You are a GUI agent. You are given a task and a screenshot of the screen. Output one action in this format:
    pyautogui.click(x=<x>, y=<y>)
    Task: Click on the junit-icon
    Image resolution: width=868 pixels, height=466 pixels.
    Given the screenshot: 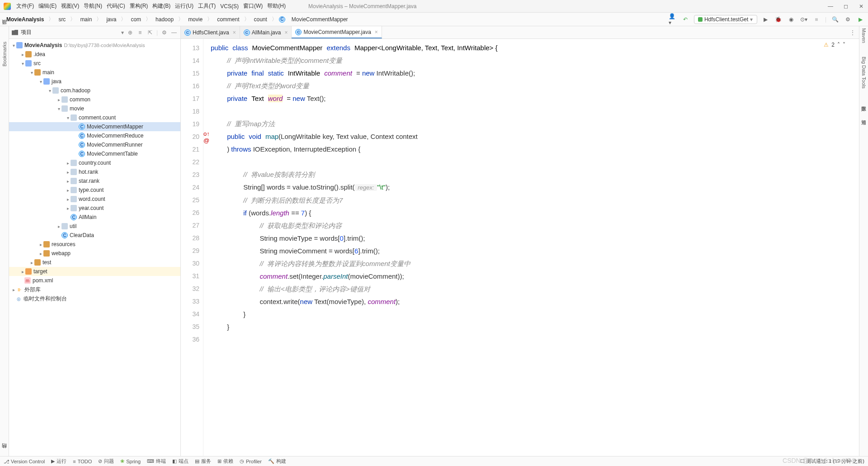 What is the action you would take?
    pyautogui.click(x=700, y=19)
    